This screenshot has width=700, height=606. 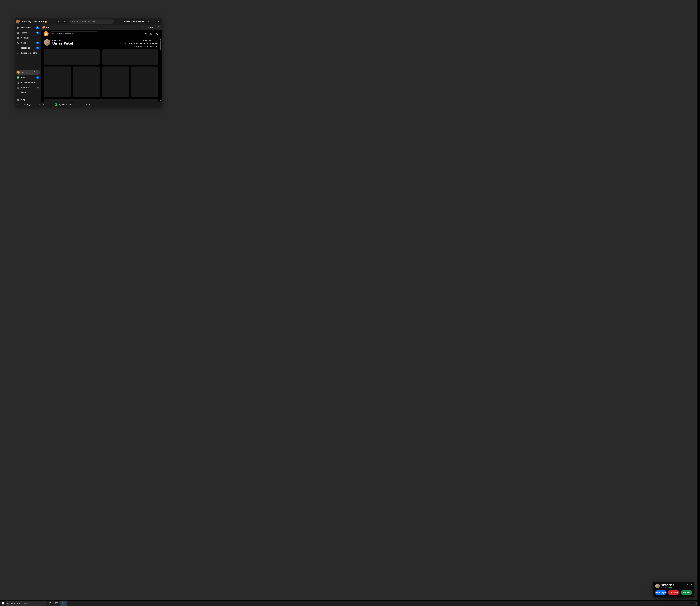 What do you see at coordinates (92, 22) in the screenshot?
I see `global-search` at bounding box center [92, 22].